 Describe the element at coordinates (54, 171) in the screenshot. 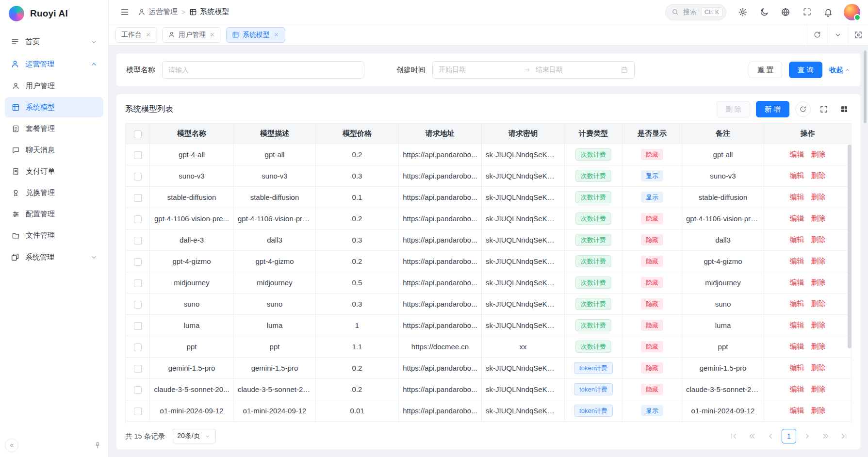

I see `sidebar-item-order: 支付订单` at that location.